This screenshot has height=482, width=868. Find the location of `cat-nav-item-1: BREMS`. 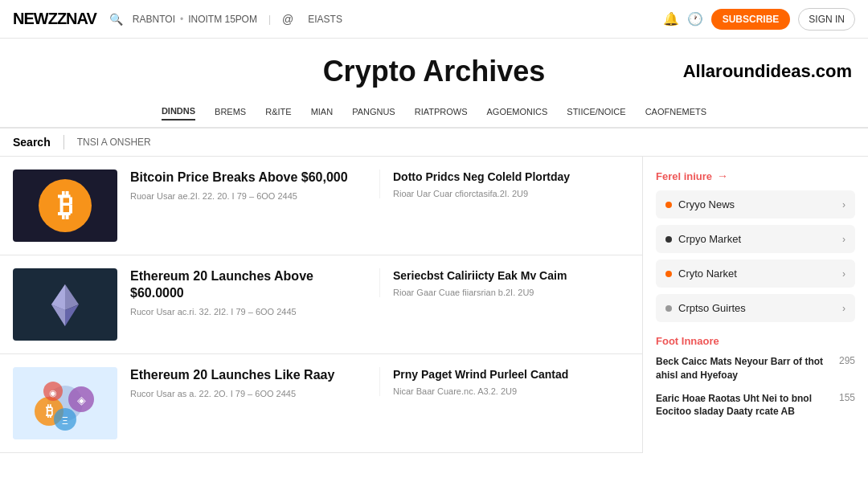

cat-nav-item-1: BREMS is located at coordinates (230, 112).